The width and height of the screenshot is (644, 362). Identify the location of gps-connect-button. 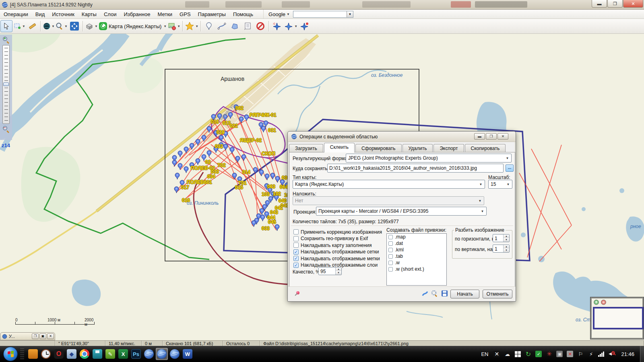
(277, 26).